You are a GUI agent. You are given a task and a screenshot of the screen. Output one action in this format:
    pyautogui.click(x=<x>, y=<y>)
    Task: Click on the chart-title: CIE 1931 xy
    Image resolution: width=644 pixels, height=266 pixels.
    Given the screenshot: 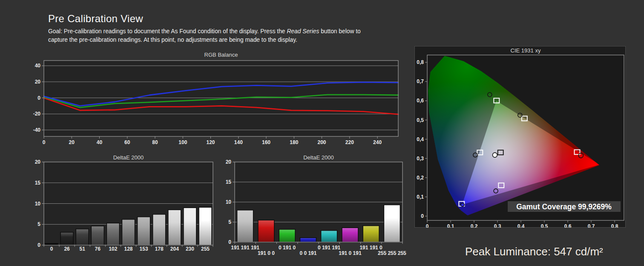 What is the action you would take?
    pyautogui.click(x=526, y=50)
    